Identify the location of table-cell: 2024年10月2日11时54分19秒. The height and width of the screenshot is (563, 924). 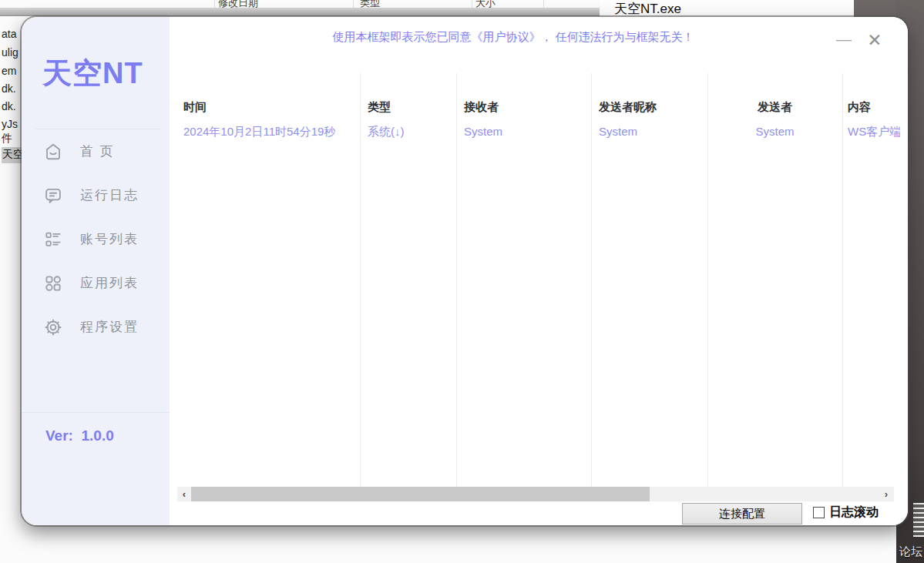
(270, 132).